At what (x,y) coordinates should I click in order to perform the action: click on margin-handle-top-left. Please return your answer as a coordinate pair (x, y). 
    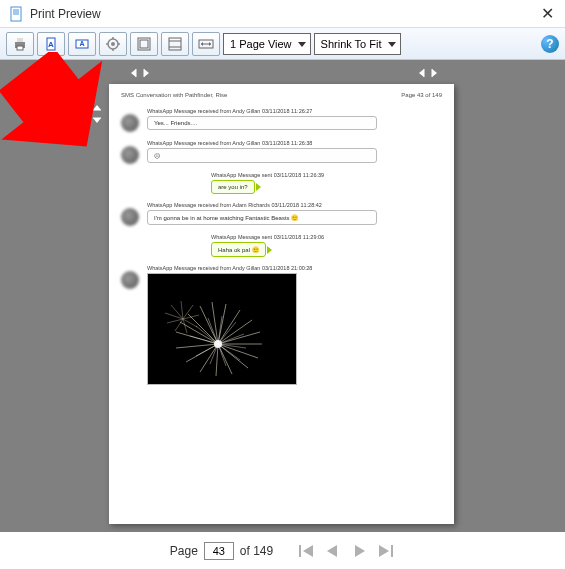
    Looking at the image, I should click on (140, 73).